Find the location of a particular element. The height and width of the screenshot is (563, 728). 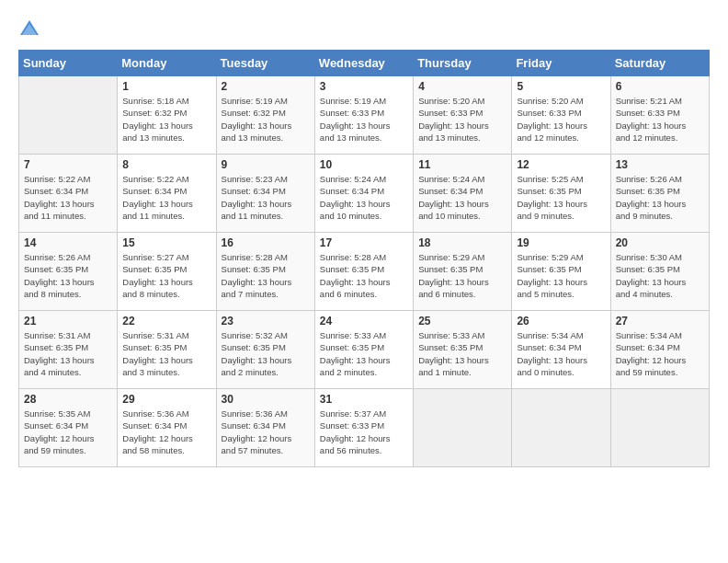

day-number: 15 is located at coordinates (166, 243).